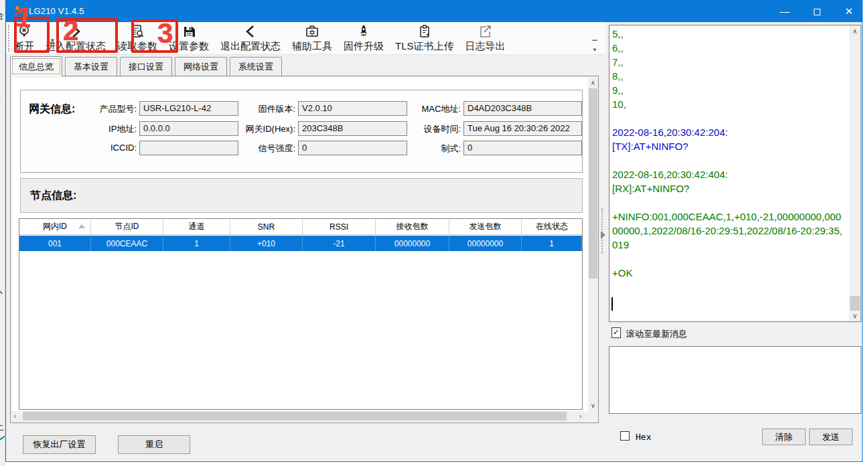 Image resolution: width=868 pixels, height=466 pixels. I want to click on field-gateway-id: 网关ID(Hex): 203C348B, so click(352, 129).